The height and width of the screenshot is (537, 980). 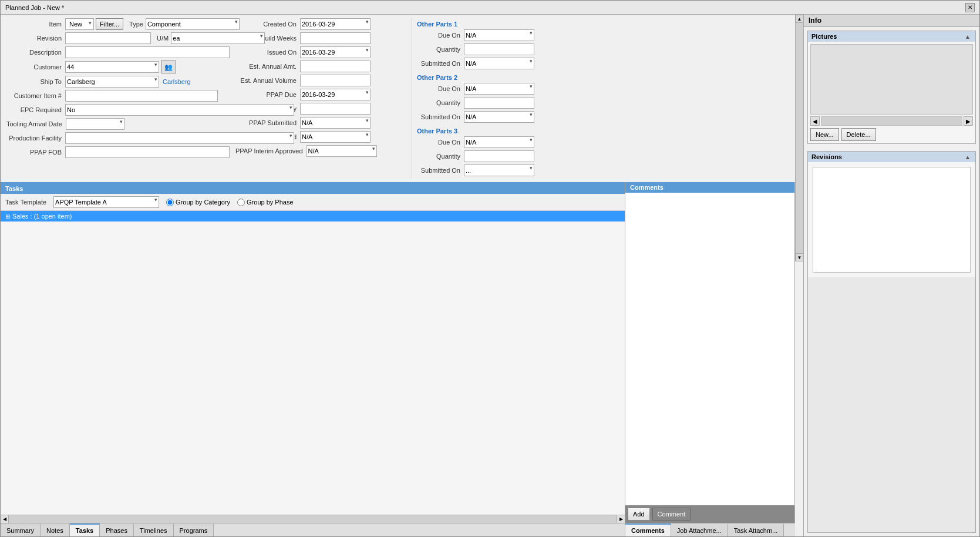 What do you see at coordinates (112, 82) in the screenshot?
I see `ship-to-select: Carlsberg` at bounding box center [112, 82].